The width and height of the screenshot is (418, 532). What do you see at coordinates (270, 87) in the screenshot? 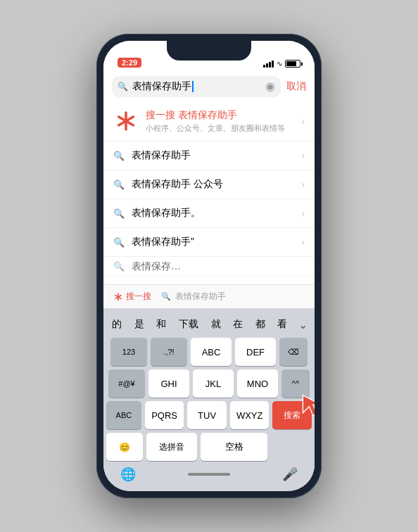
I see `clear-button: ◉` at bounding box center [270, 87].